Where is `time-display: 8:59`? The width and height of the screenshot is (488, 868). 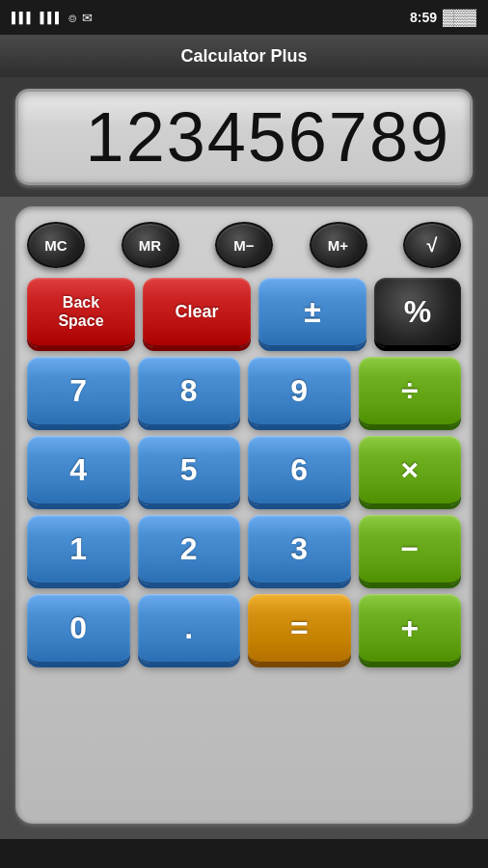 time-display: 8:59 is located at coordinates (423, 17).